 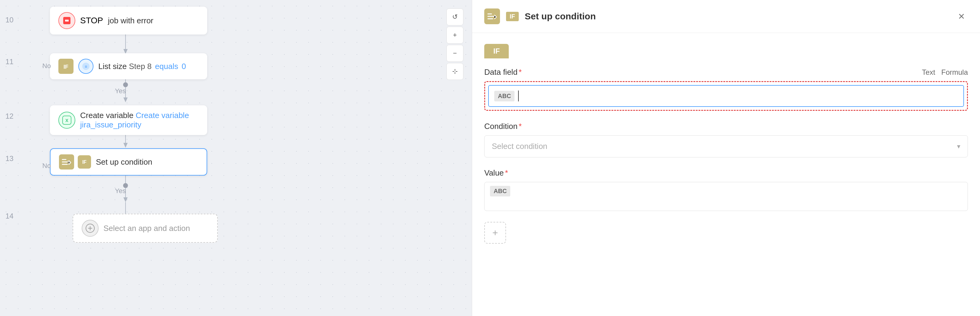 What do you see at coordinates (10, 158) in the screenshot?
I see `line-number-13: 13` at bounding box center [10, 158].